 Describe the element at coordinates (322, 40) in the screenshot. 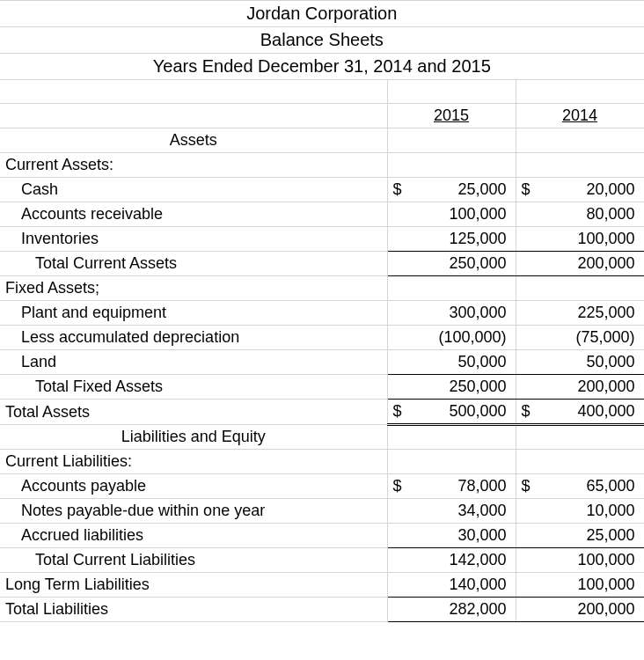

I see `statement-title: Balance Sheets` at that location.